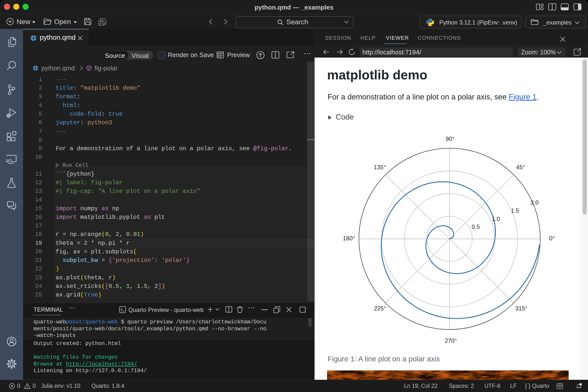  Describe the element at coordinates (349, 238) in the screenshot. I see `svg-text: 180°` at that location.